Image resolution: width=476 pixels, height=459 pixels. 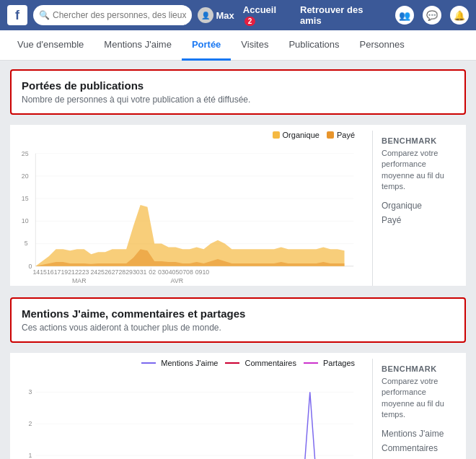 I want to click on legend-partages: Partages, so click(x=329, y=363).